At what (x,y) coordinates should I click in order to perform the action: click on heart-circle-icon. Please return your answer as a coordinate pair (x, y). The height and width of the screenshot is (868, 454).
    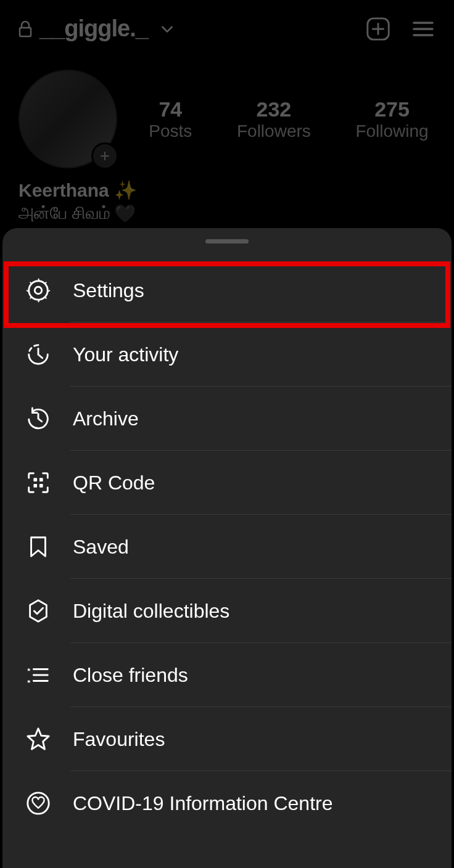
    Looking at the image, I should click on (38, 803).